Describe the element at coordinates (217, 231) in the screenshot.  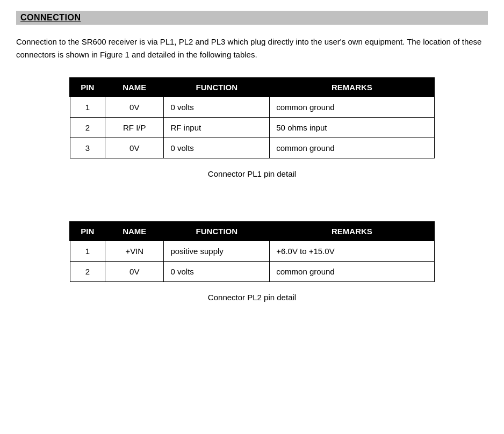
I see `table2-header-function: FUNCTION` at that location.